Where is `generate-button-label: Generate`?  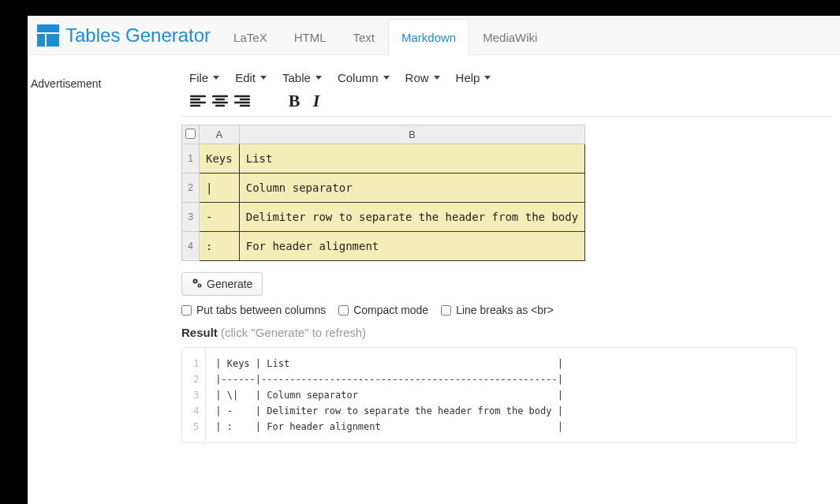
generate-button-label: Generate is located at coordinates (230, 284).